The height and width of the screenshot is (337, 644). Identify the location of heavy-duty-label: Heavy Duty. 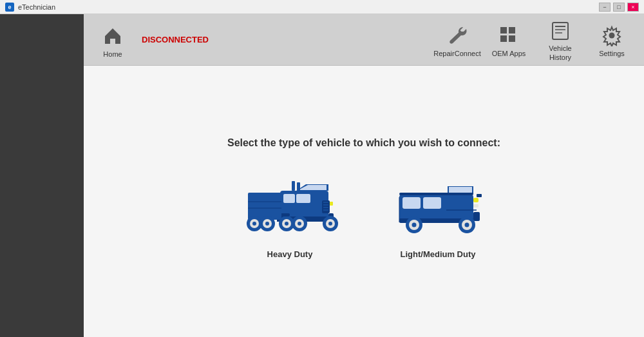
(290, 254).